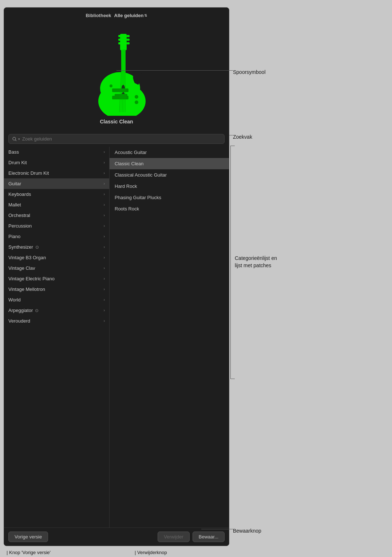 Image resolution: width=392 pixels, height=557 pixels. I want to click on delete-button: Verwijder, so click(173, 537).